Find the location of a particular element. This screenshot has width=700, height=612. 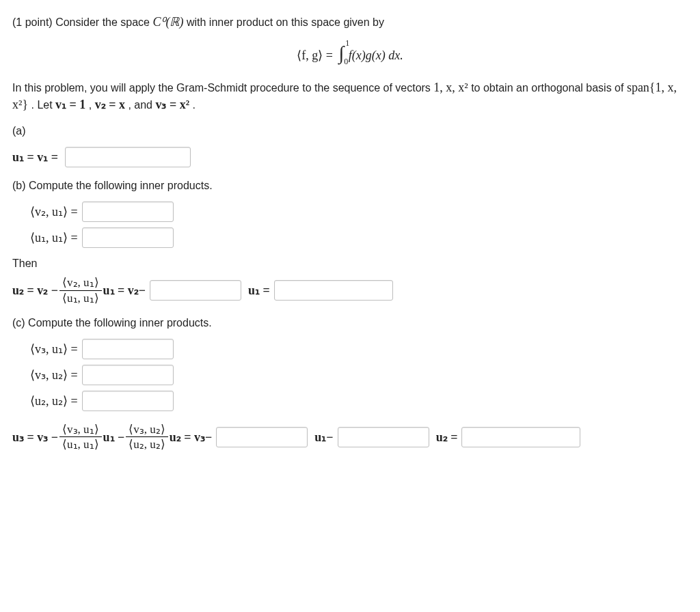

points-label: (1 point) is located at coordinates (33, 22).